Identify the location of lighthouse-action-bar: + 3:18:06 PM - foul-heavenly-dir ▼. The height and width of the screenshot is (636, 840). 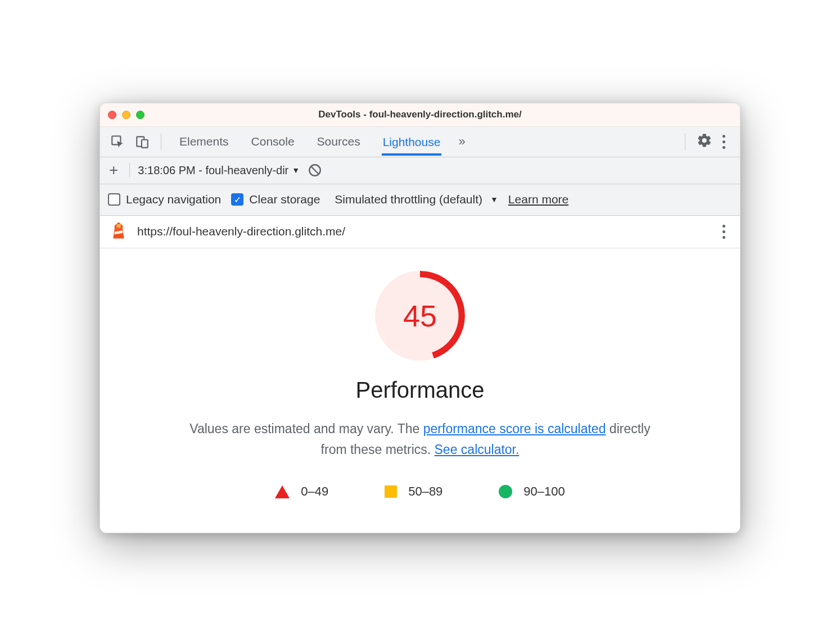
(420, 171).